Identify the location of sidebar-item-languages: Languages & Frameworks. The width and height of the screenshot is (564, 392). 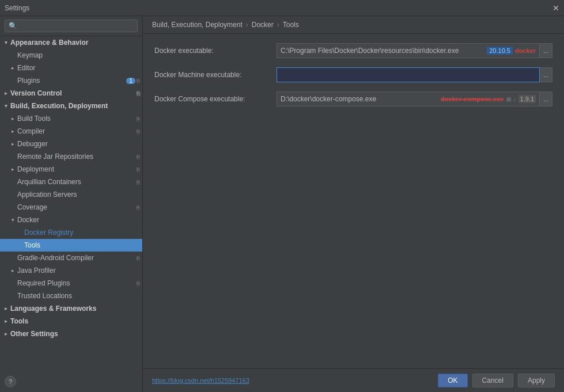
(71, 309).